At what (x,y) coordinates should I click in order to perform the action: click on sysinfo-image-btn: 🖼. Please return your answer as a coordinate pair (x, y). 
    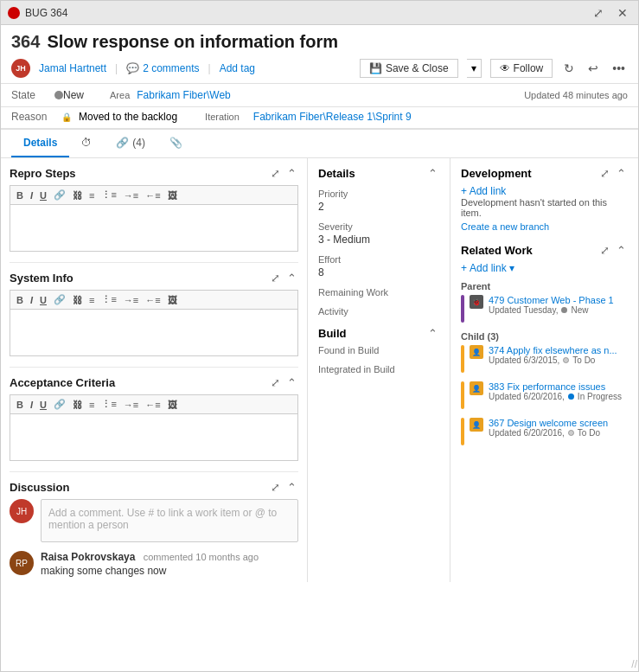
    Looking at the image, I should click on (173, 299).